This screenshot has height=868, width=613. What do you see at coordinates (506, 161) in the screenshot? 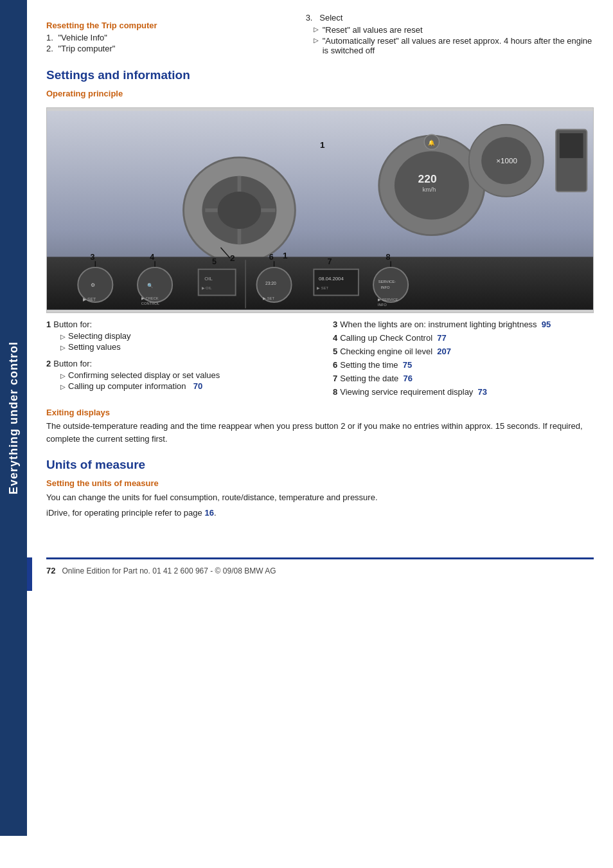
I see `svg-text: ×1000` at bounding box center [506, 161].